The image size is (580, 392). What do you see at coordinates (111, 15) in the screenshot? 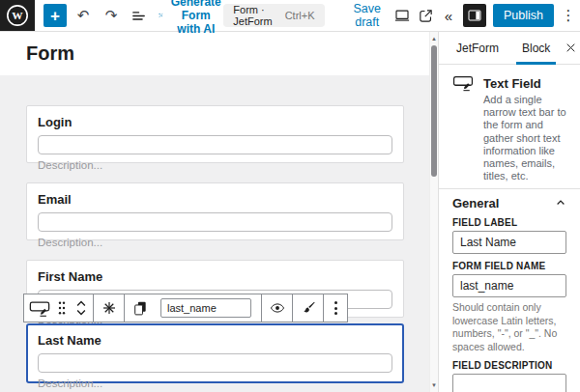
I see `redo-button: ↷` at bounding box center [111, 15].